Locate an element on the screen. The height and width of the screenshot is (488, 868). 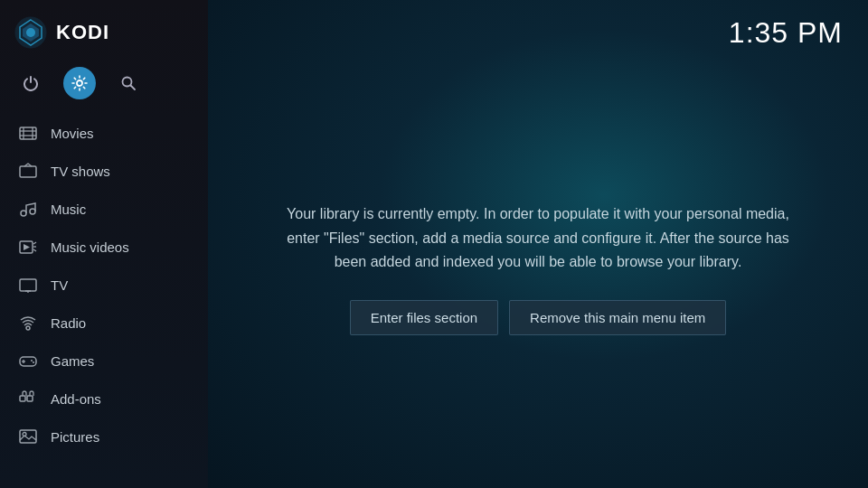
clock-display: 1:35 PM is located at coordinates (786, 33).